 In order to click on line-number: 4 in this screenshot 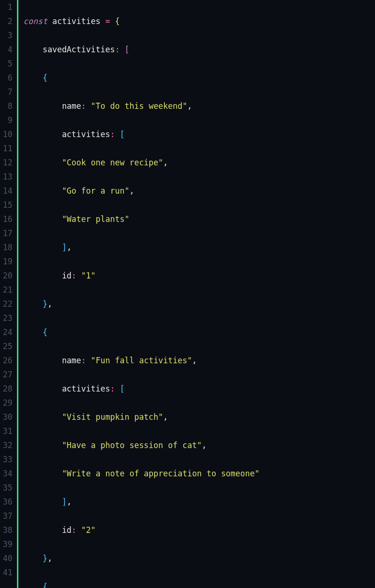, I will do `click(8, 49)`.